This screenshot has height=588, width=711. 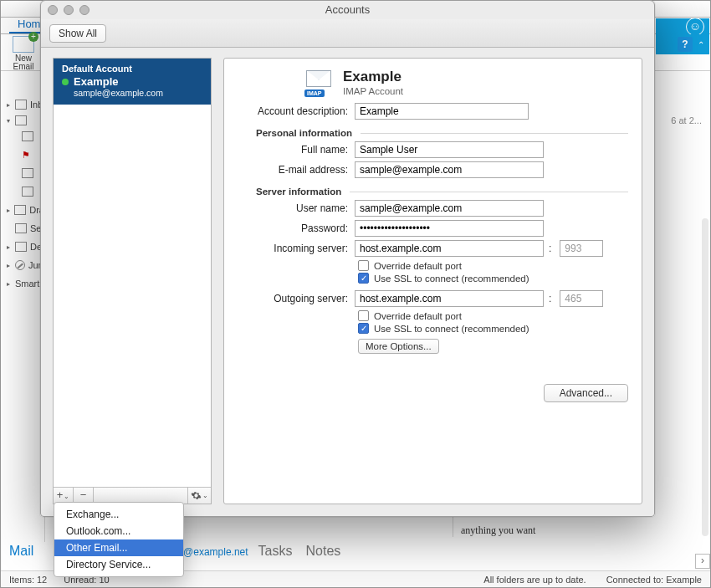 I want to click on label-password: Password:, so click(x=291, y=228).